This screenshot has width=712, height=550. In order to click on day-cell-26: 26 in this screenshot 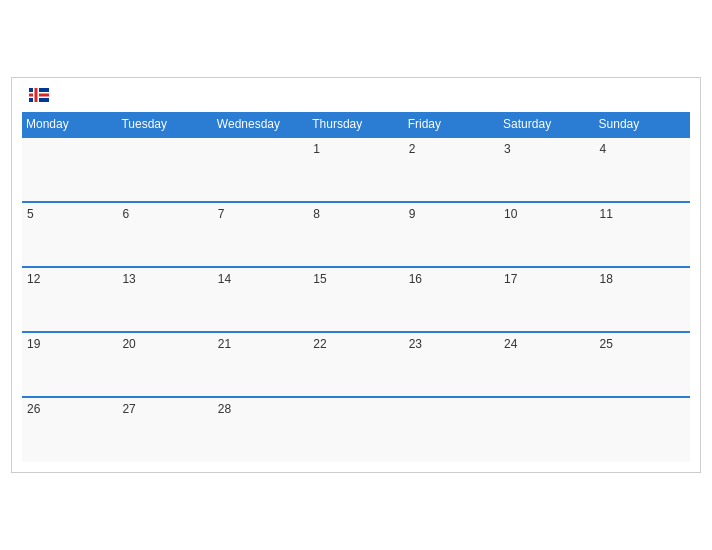, I will do `click(70, 430)`.